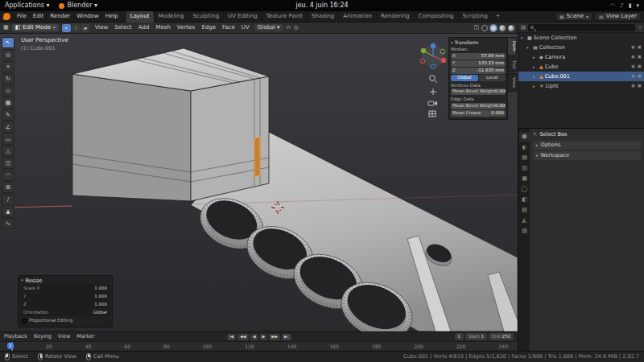 The image size is (644, 362). Describe the element at coordinates (123, 27) in the screenshot. I see `menu-select: Select` at that location.